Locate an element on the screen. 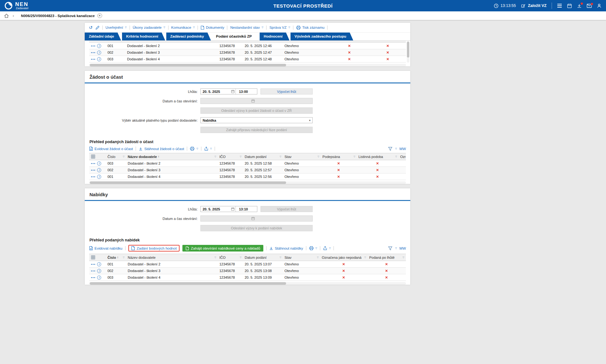 The width and height of the screenshot is (606, 364). toolbar-item-sprava-vz: Správa VZ ▽ is located at coordinates (280, 27).